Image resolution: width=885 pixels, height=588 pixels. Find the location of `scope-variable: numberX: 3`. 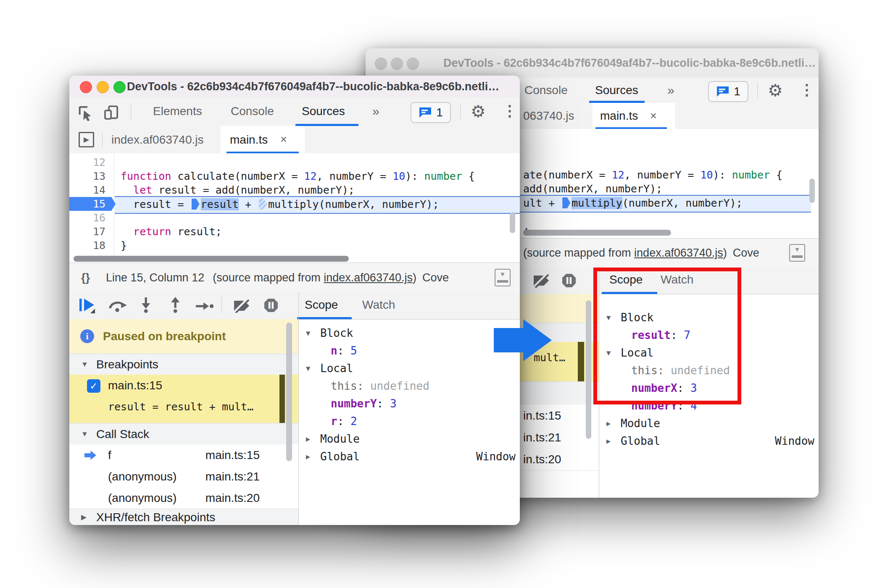

scope-variable: numberX: 3 is located at coordinates (664, 388).